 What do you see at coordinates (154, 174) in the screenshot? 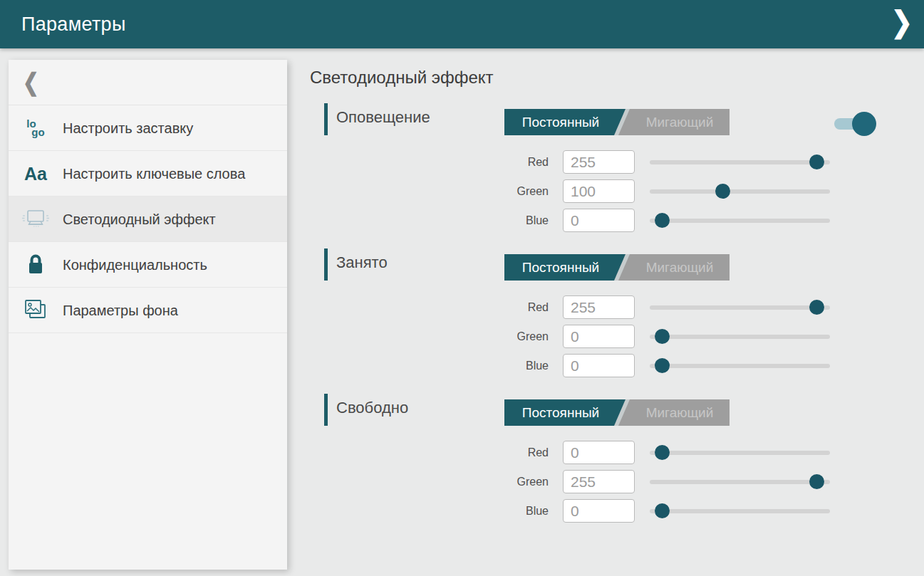
I see `sidebar-item-label: Настроить ключевые слова` at bounding box center [154, 174].